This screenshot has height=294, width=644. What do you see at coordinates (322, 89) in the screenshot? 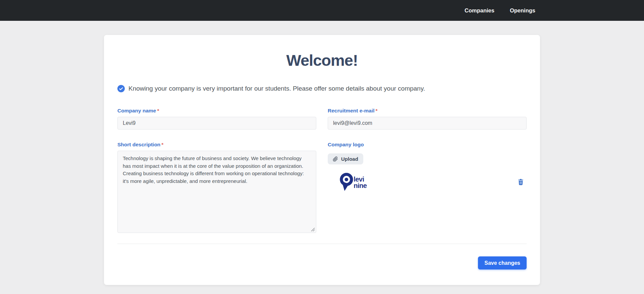
I see `intro-row: Knowing your company is very important f…` at bounding box center [322, 89].